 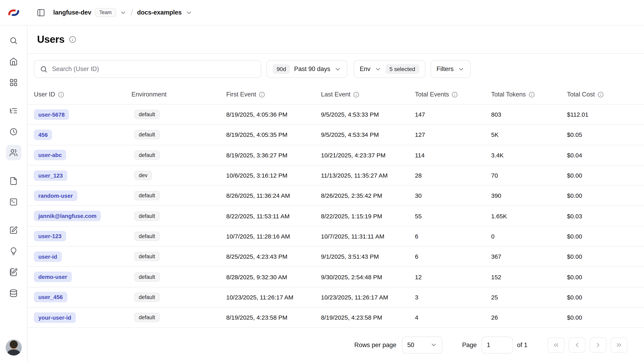 What do you see at coordinates (390, 69) in the screenshot?
I see `environment-filter-button: Env 5 selected` at bounding box center [390, 69].